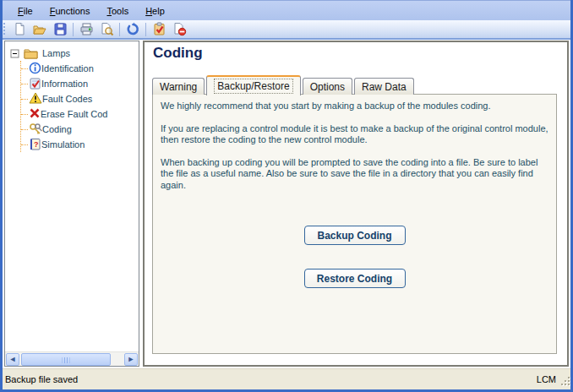  What do you see at coordinates (117, 11) in the screenshot?
I see `menu-tools: Tools` at bounding box center [117, 11].